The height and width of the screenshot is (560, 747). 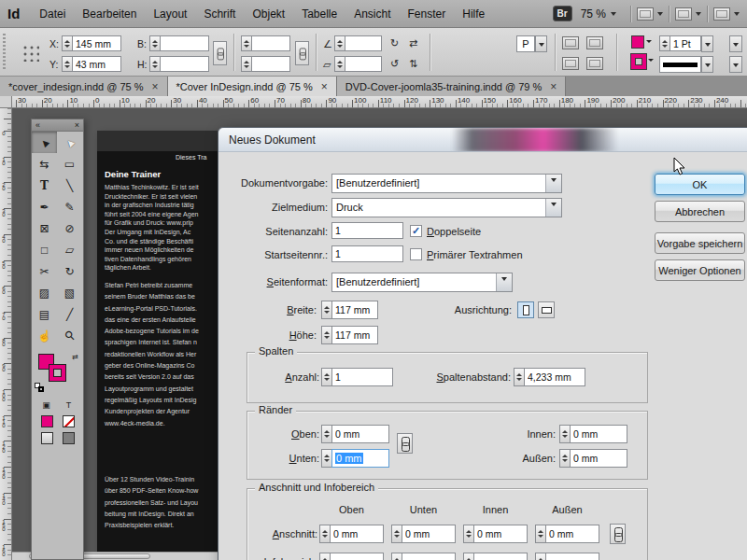 I want to click on reference-point-proxy, so click(x=30, y=52).